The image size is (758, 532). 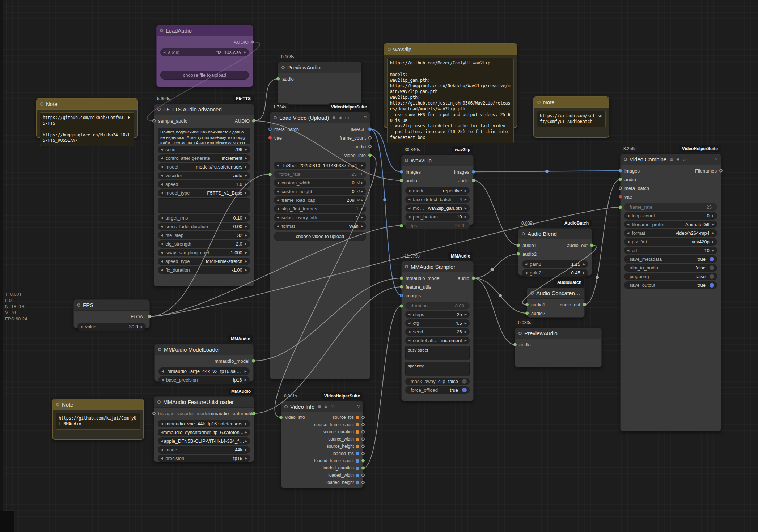 I want to click on loop-count-widget: ◀loop_count0▶, so click(x=671, y=216).